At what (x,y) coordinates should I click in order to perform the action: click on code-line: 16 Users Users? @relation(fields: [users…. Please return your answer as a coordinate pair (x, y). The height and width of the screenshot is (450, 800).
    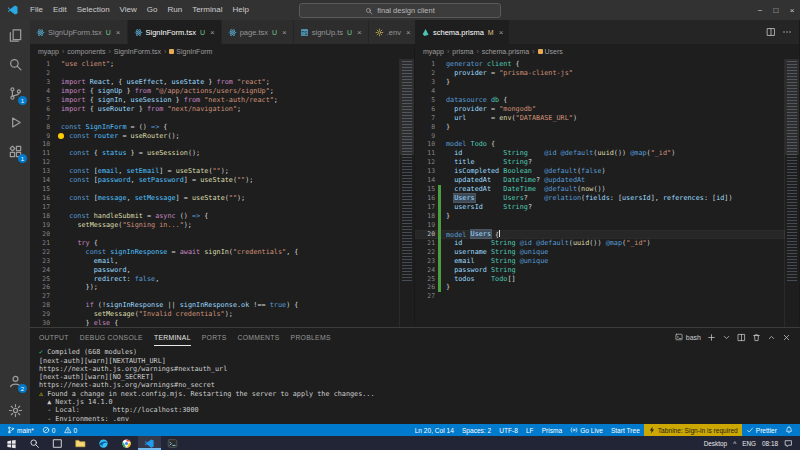
    Looking at the image, I should click on (600, 198).